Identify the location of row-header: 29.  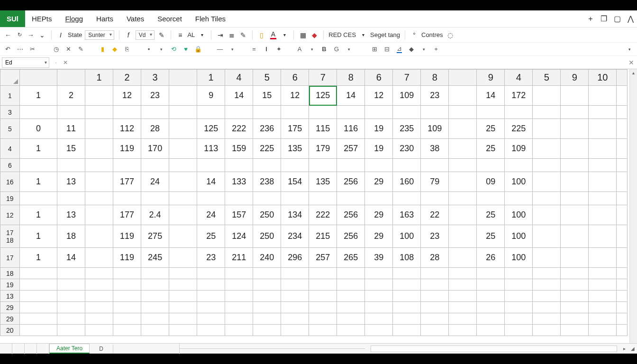
(10, 319).